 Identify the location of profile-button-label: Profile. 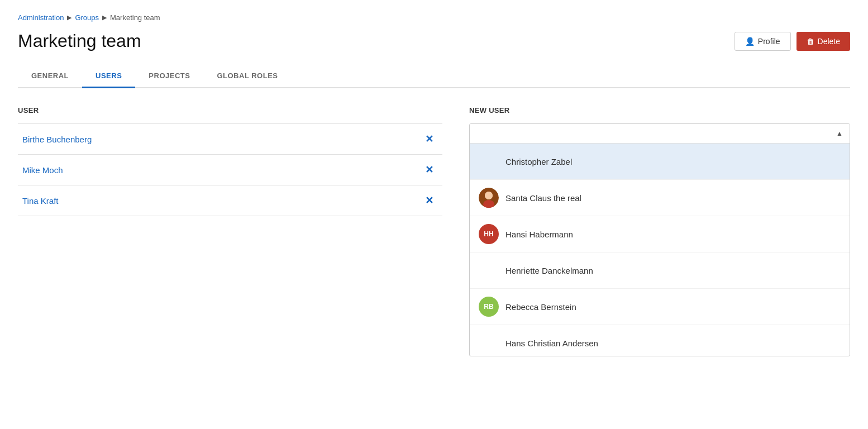
(769, 41).